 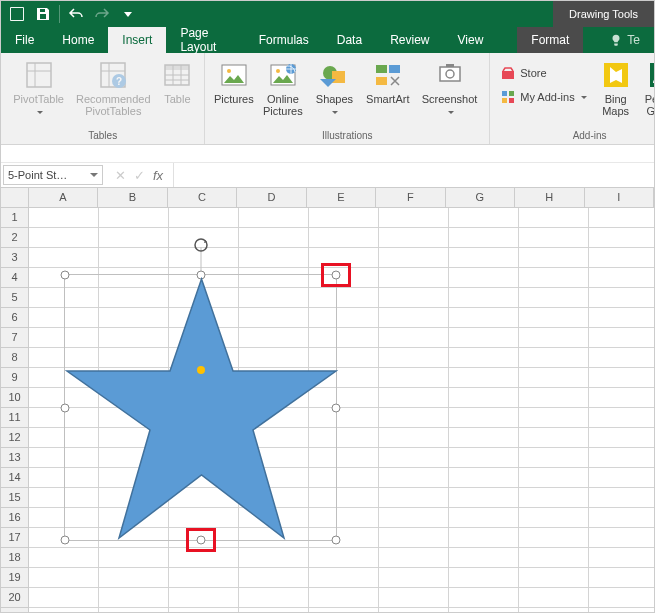 What do you see at coordinates (410, 198) in the screenshot?
I see `column-header: F` at bounding box center [410, 198].